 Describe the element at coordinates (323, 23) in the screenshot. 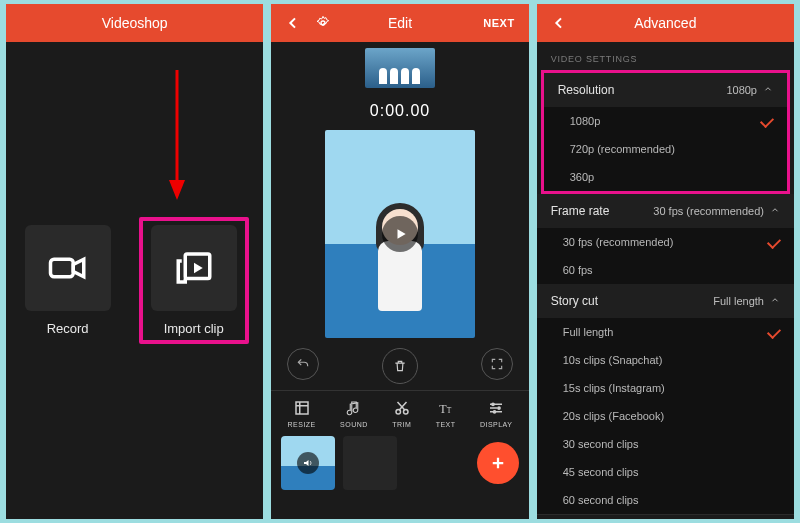

I see `settings-button` at that location.